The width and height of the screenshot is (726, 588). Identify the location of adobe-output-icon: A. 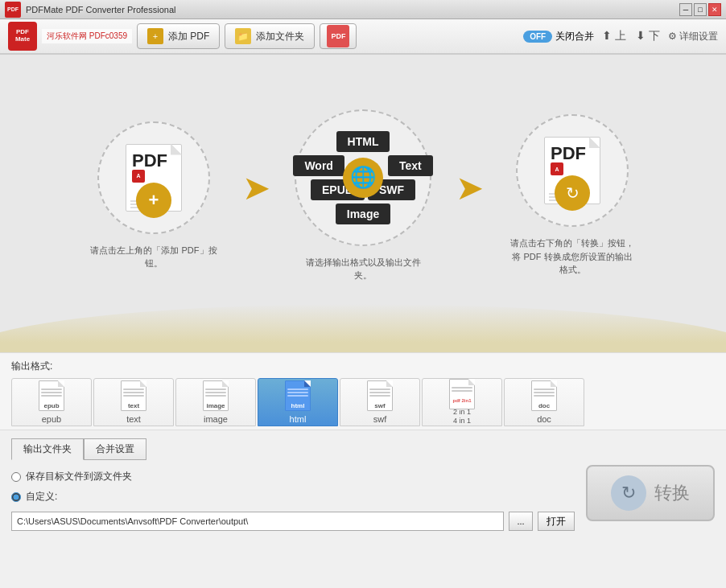
(557, 169).